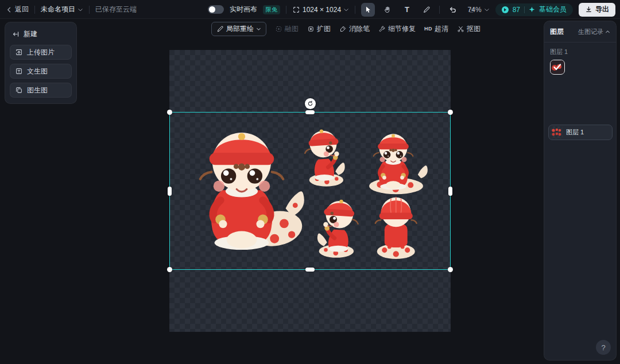 The image size is (620, 364). Describe the element at coordinates (216, 9) in the screenshot. I see `live-canvas-toggle` at that location.